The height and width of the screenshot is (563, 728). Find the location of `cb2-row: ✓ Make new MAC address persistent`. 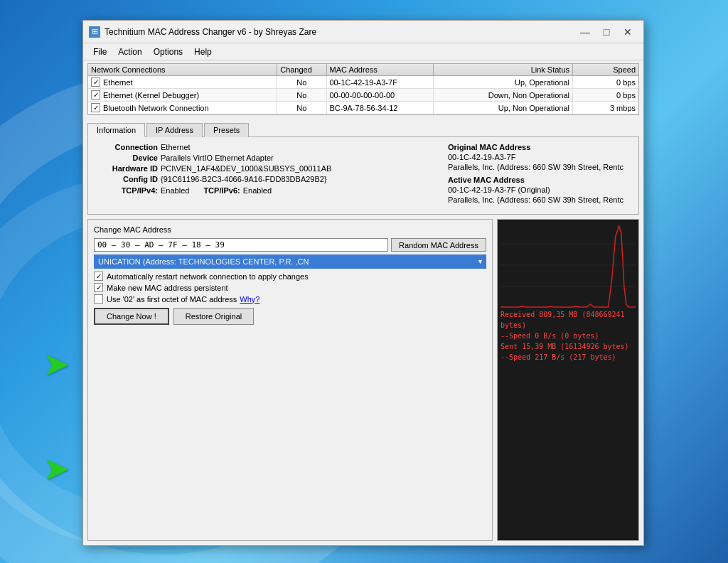

cb2-row: ✓ Make new MAC address persistent is located at coordinates (290, 287).